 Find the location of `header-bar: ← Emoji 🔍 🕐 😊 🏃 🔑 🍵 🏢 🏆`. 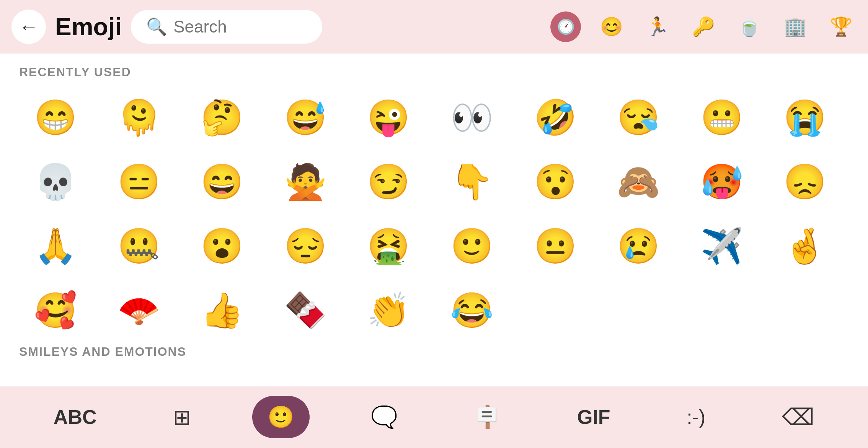

header-bar: ← Emoji 🔍 🕐 😊 🏃 🔑 🍵 🏢 🏆 is located at coordinates (434, 27).